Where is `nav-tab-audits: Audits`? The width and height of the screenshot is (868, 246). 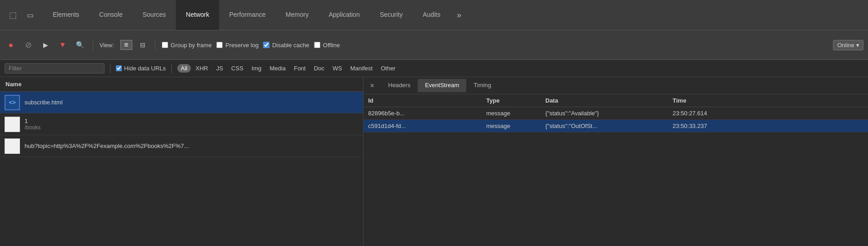 nav-tab-audits: Audits is located at coordinates (432, 15).